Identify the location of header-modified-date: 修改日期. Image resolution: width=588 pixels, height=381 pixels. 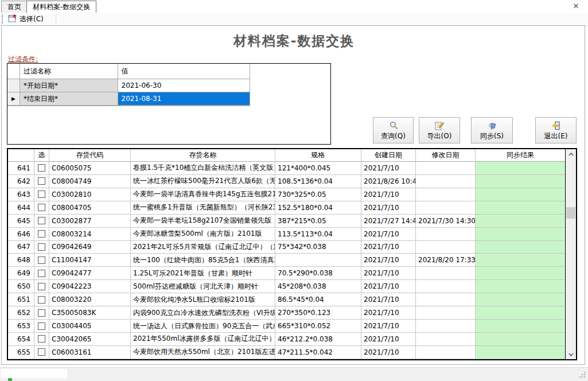
(446, 155).